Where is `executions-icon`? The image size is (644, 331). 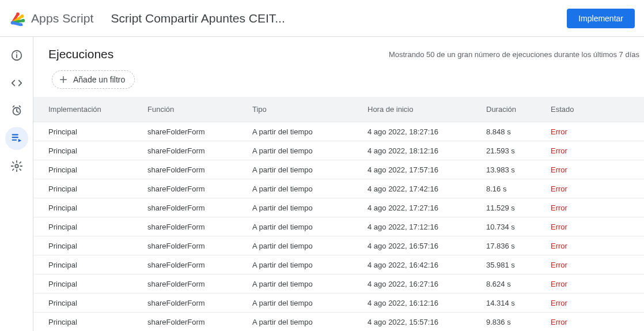
executions-icon is located at coordinates (17, 138).